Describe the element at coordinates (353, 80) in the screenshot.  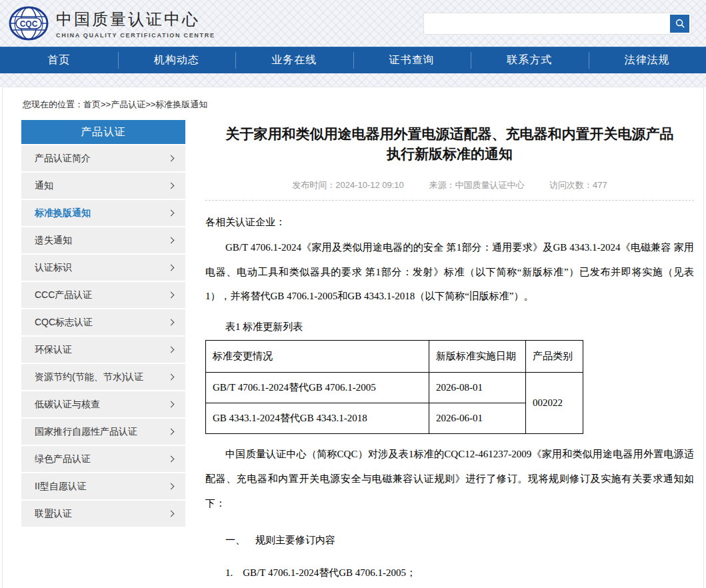
I see `divider-band` at that location.